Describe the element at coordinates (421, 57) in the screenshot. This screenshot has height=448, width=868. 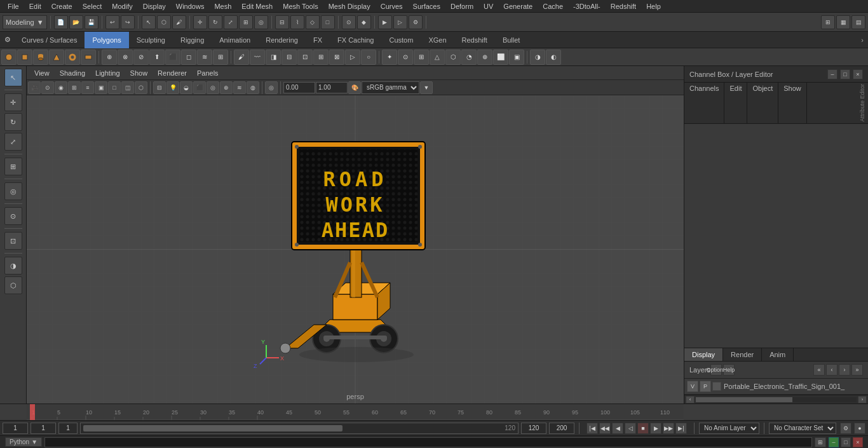
I see `retopo-btn: ⊞` at that location.